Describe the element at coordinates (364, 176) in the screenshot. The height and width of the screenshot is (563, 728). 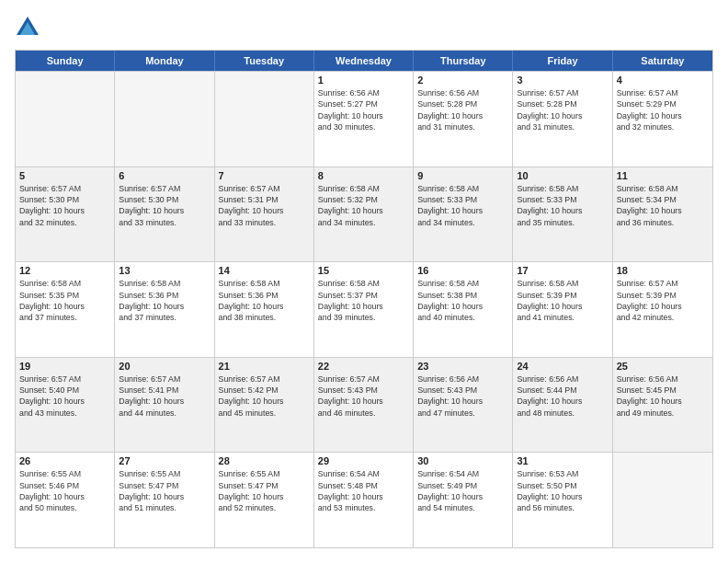
I see `day-number: 8` at that location.